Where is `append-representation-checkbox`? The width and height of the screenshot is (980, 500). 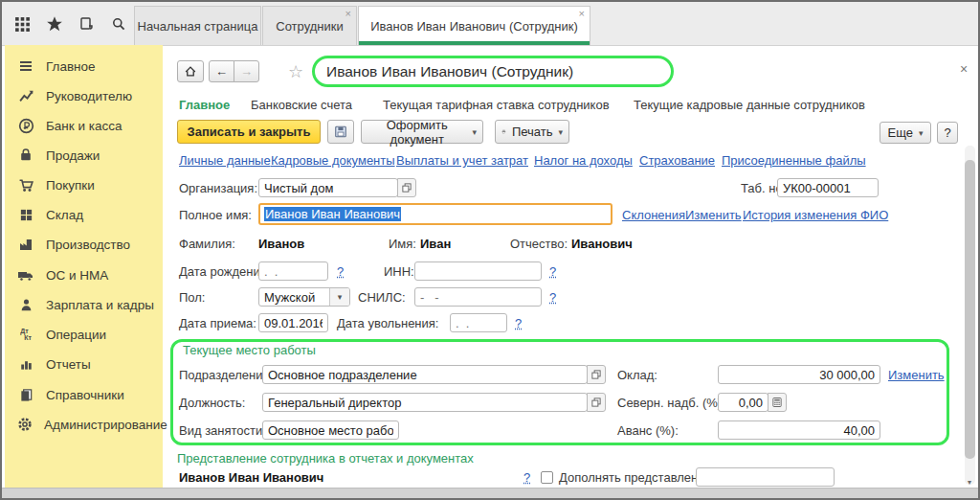
append-representation-checkbox is located at coordinates (547, 477).